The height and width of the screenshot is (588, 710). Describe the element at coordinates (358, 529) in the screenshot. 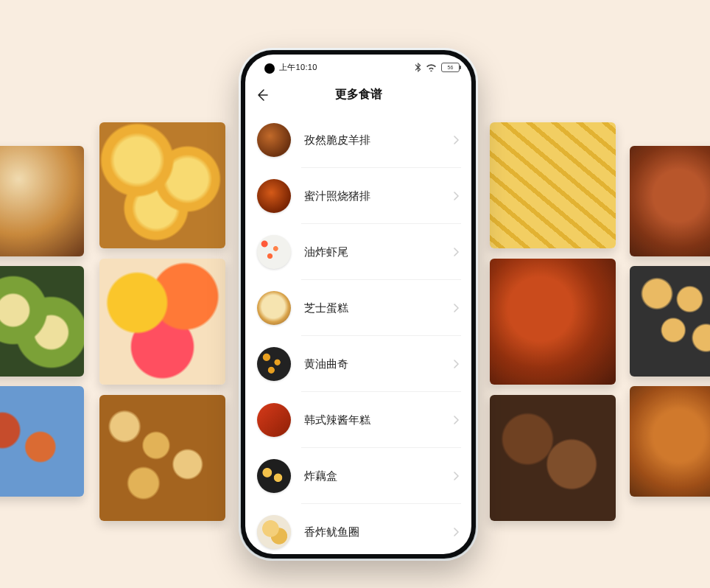

I see `recipe-row: 香炸鱿鱼圈` at that location.